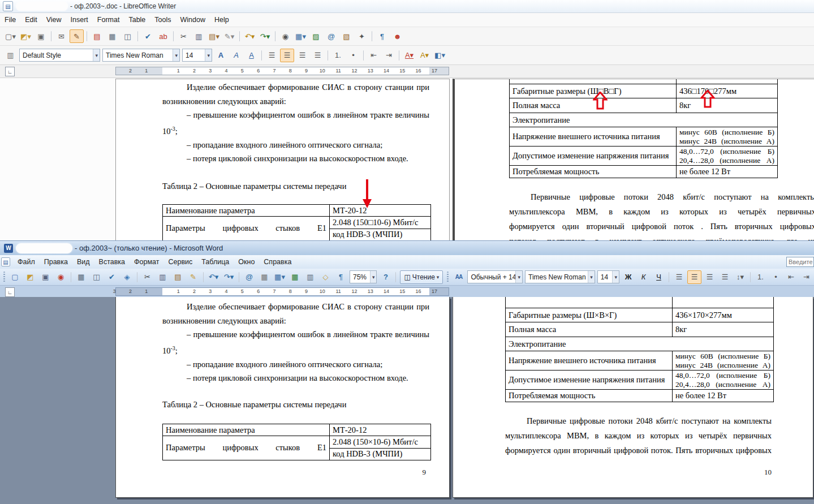 The height and width of the screenshot is (504, 814). What do you see at coordinates (193, 277) in the screenshot?
I see `format-painter-icon: ✎` at bounding box center [193, 277].